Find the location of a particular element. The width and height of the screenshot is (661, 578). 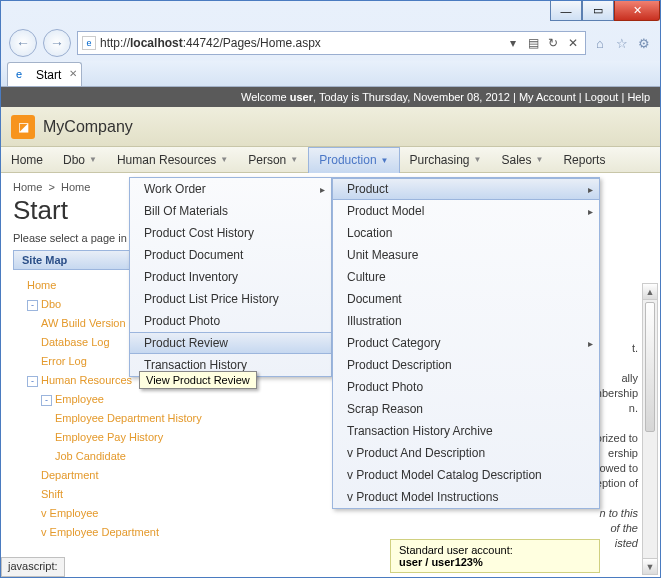

tree-link: Employee is located at coordinates (80, 399).